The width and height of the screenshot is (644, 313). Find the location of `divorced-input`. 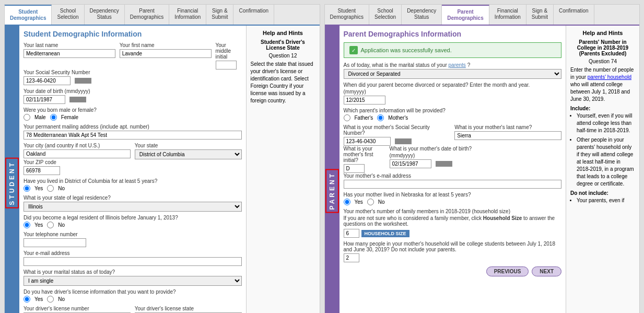

divorced-input is located at coordinates (365, 100).